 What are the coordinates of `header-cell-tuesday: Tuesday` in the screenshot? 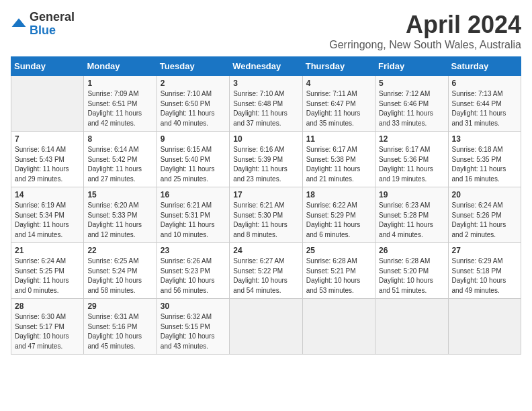 It's located at (193, 66).